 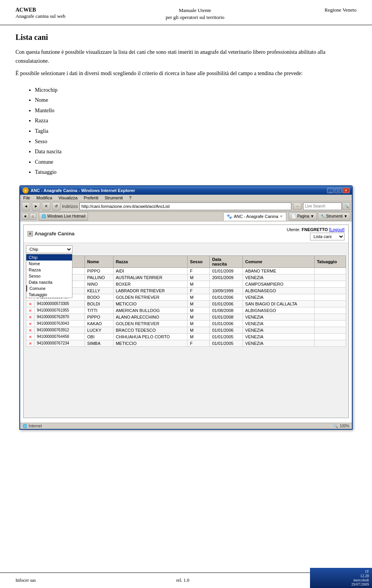 I want to click on menu-preferiti: Preferiti, so click(x=91, y=198).